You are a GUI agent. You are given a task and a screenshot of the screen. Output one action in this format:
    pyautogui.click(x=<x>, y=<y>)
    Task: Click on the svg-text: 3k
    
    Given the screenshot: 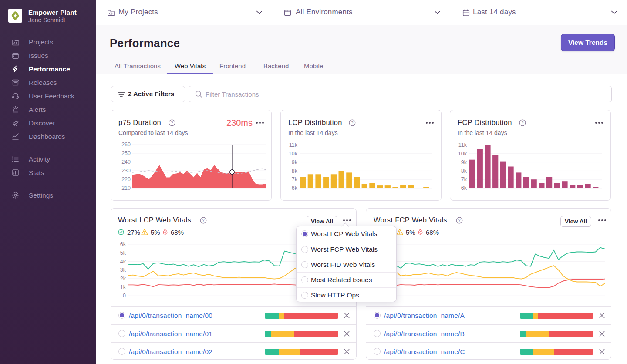 What is the action you would take?
    pyautogui.click(x=123, y=270)
    